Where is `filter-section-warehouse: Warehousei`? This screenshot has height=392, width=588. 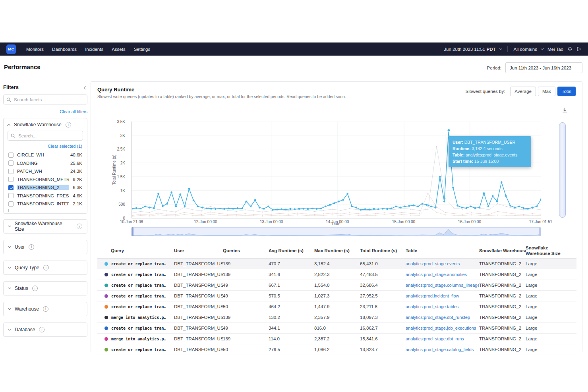 filter-section-warehouse: Warehousei is located at coordinates (45, 309).